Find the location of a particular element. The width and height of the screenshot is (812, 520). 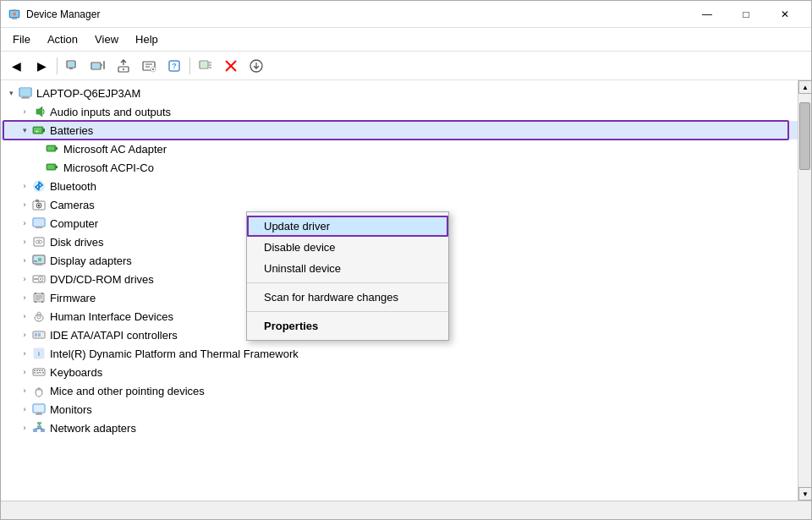

mice-icon is located at coordinates (39, 391).